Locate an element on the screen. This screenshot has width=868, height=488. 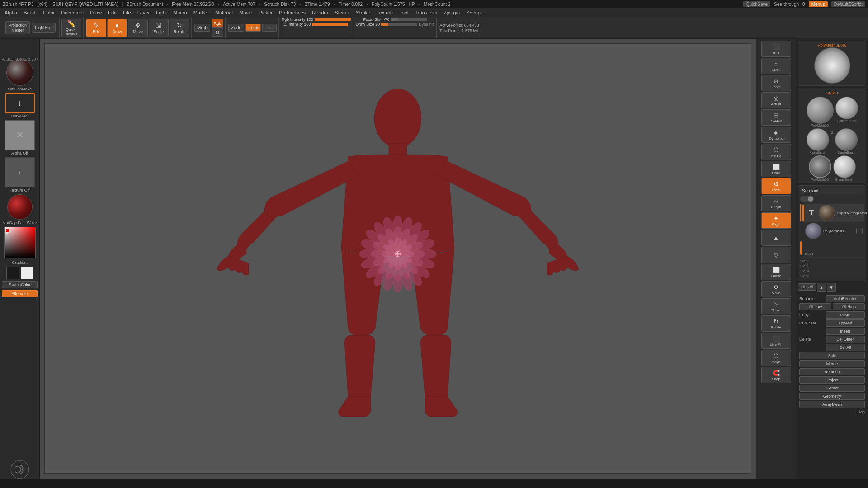
black-swatch is located at coordinates (13, 273).